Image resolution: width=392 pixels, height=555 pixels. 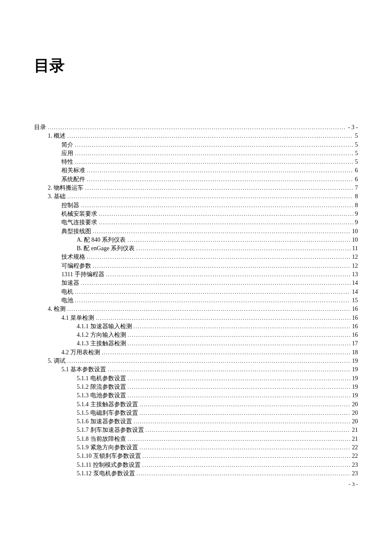 What do you see at coordinates (73, 257) in the screenshot?
I see `toc-entry-label: 技术规格` at bounding box center [73, 257].